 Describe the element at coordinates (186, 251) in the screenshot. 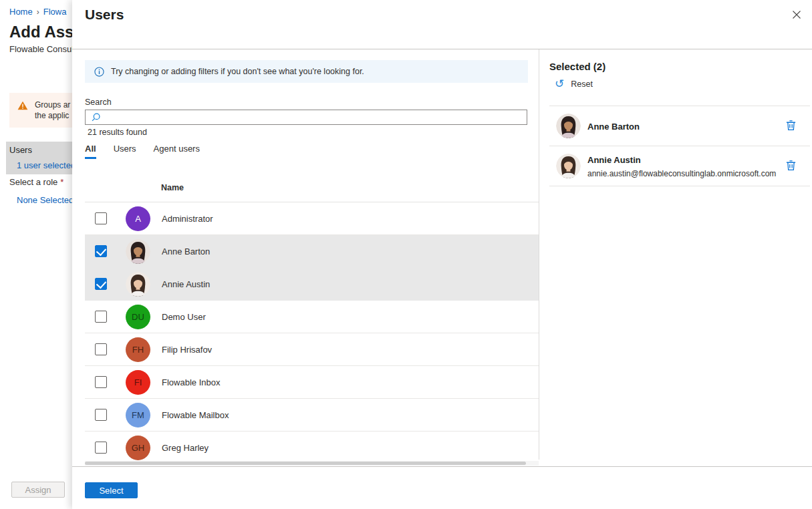

I see `row-user-name: Anne Barton` at that location.